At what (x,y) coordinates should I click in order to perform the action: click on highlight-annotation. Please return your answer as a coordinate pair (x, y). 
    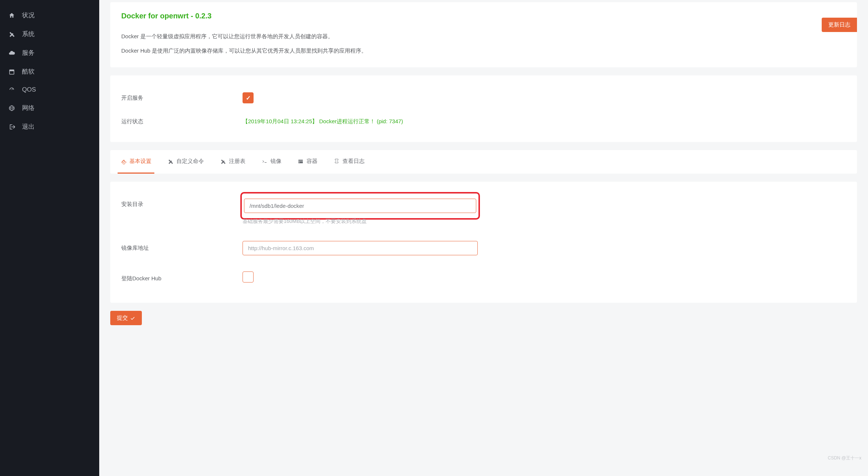
    Looking at the image, I should click on (360, 206).